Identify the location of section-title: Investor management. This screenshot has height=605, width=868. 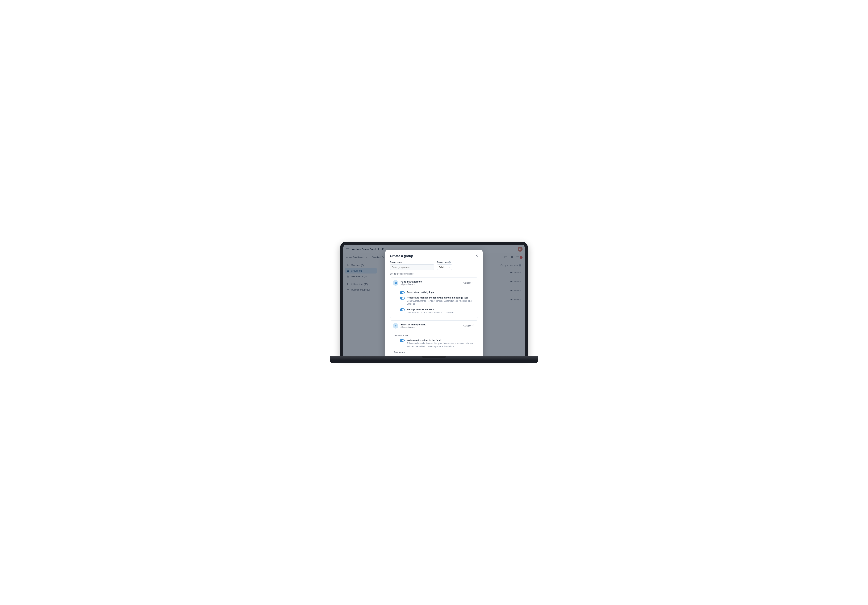
(431, 324).